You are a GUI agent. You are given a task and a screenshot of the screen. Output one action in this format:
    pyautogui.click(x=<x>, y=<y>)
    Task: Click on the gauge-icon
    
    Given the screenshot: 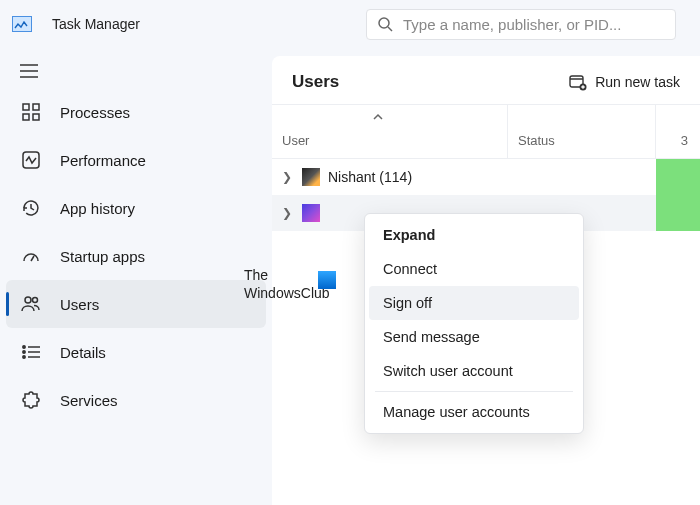 What is the action you would take?
    pyautogui.click(x=31, y=256)
    